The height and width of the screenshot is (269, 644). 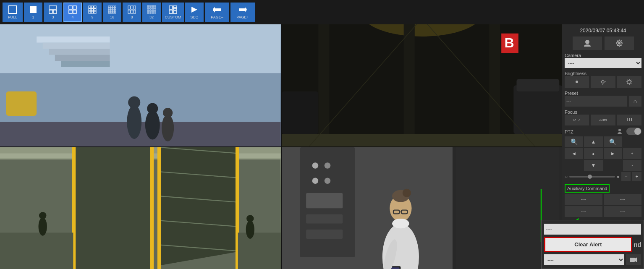 I want to click on preset-controls: ⌂, so click(x=603, y=101).